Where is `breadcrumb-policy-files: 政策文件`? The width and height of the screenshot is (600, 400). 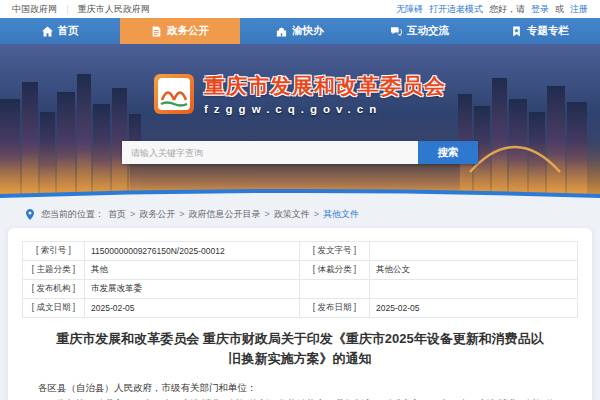
breadcrumb-policy-files: 政策文件 is located at coordinates (292, 214).